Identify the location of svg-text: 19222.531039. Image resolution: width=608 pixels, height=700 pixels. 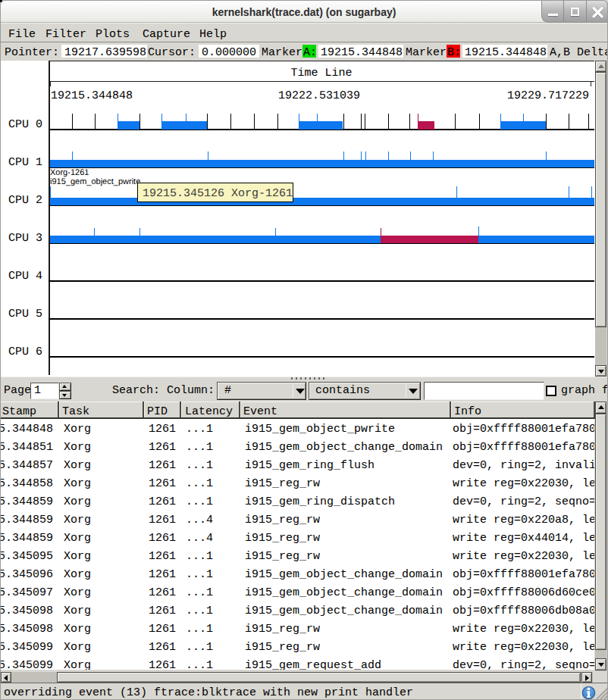
(319, 95).